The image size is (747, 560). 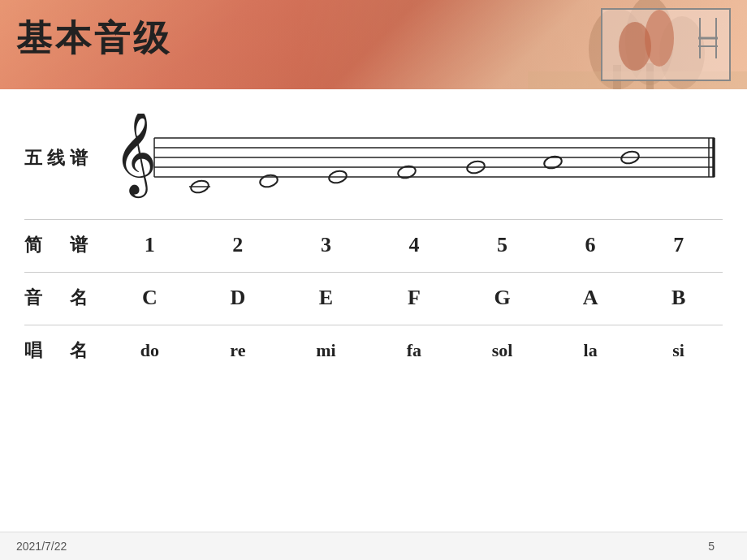 I want to click on sing-do: do, so click(x=149, y=351).